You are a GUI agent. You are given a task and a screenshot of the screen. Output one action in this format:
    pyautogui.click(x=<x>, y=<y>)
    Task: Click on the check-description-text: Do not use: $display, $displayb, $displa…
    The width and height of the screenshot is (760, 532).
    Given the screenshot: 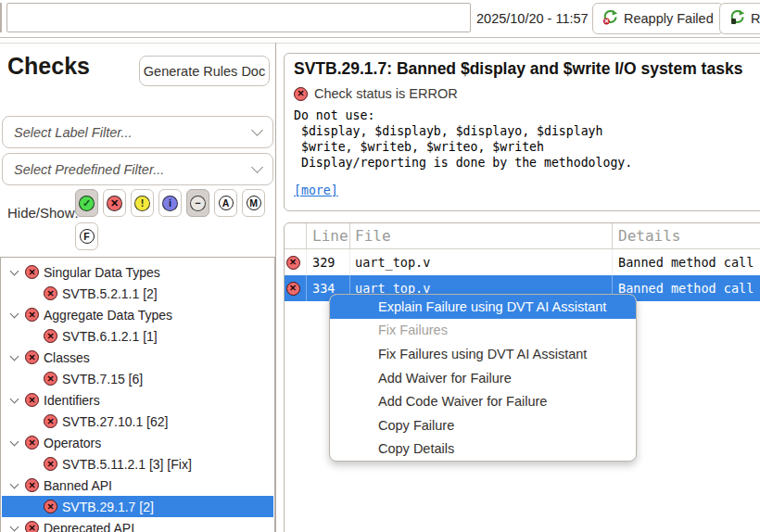 What is the action you would take?
    pyautogui.click(x=463, y=139)
    